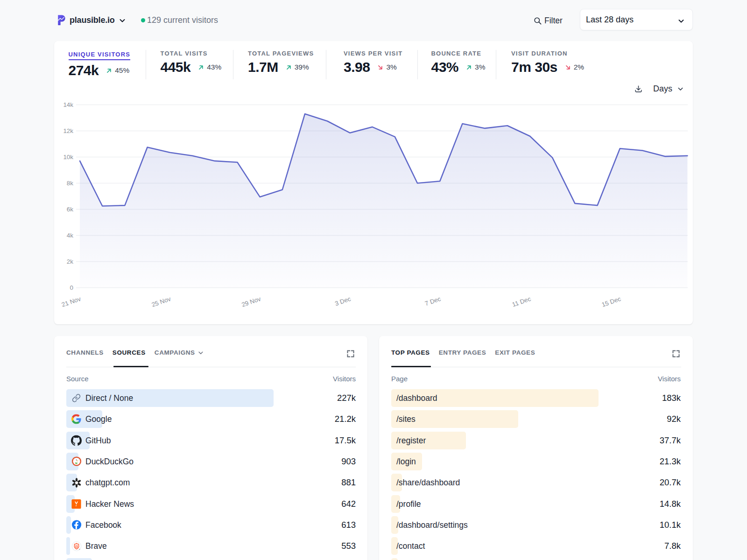 The width and height of the screenshot is (747, 560). What do you see at coordinates (251, 302) in the screenshot?
I see `svg-text: 29 Nov` at bounding box center [251, 302].